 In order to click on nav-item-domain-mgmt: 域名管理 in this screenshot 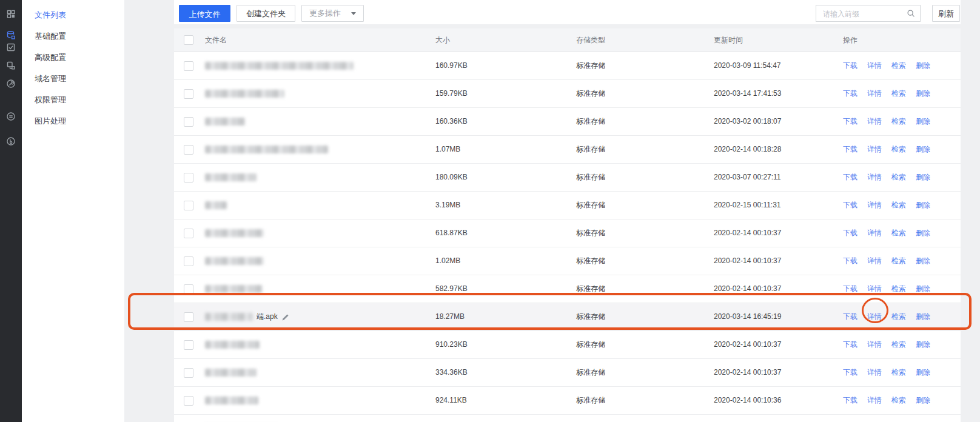, I will do `click(73, 79)`.